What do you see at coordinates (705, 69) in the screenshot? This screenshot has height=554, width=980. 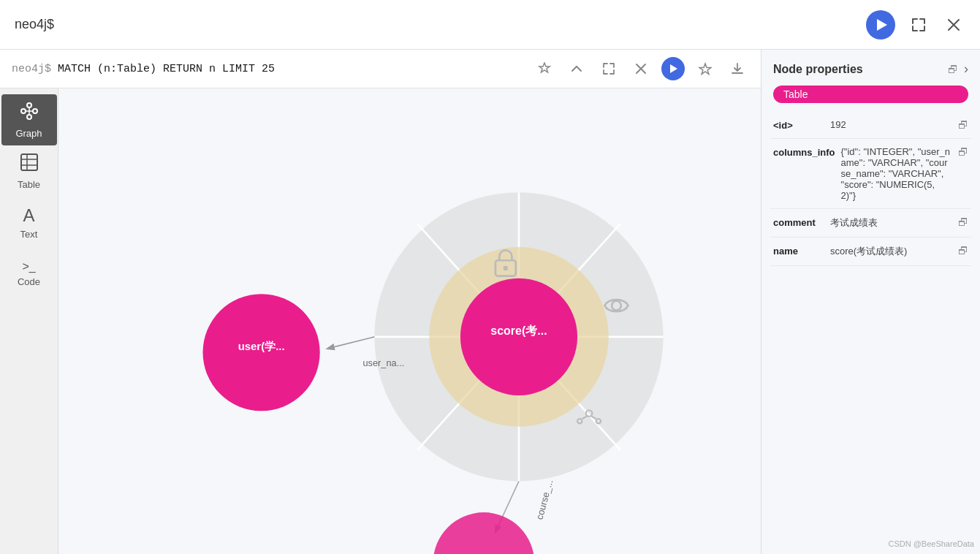 I see `favorite-button` at bounding box center [705, 69].